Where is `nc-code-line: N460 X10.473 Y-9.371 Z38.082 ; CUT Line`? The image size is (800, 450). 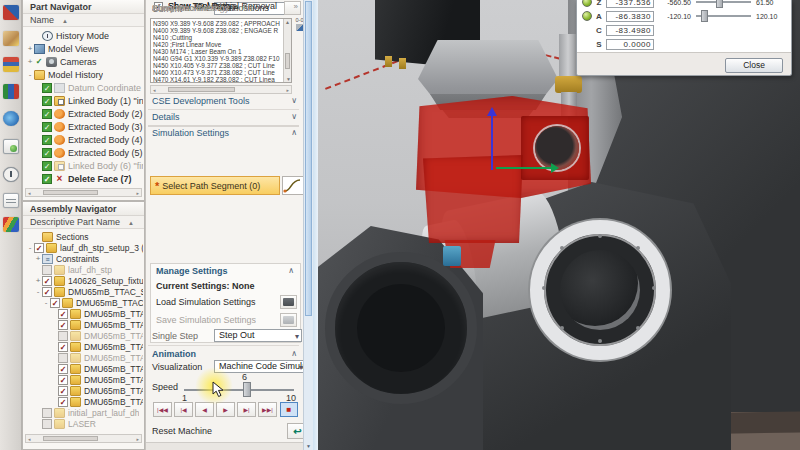 nc-code-line: N460 X10.473 Y-9.371 Z38.082 ; CUT Line is located at coordinates (218, 72).